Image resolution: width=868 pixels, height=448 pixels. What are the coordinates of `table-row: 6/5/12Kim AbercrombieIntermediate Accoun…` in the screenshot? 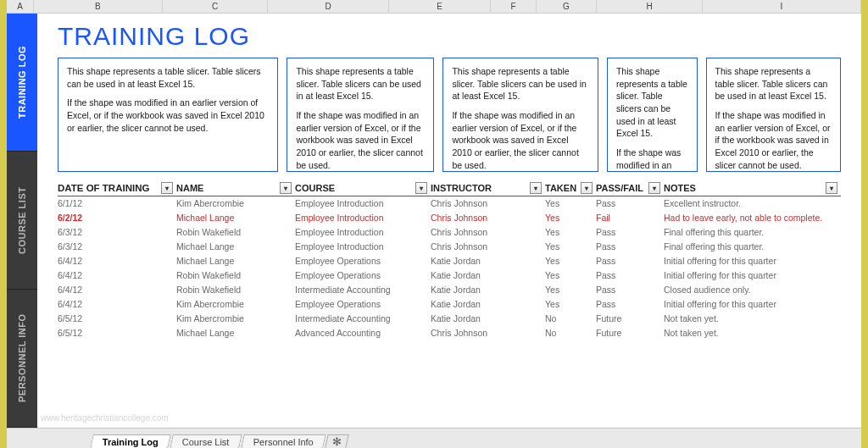 It's located at (449, 318).